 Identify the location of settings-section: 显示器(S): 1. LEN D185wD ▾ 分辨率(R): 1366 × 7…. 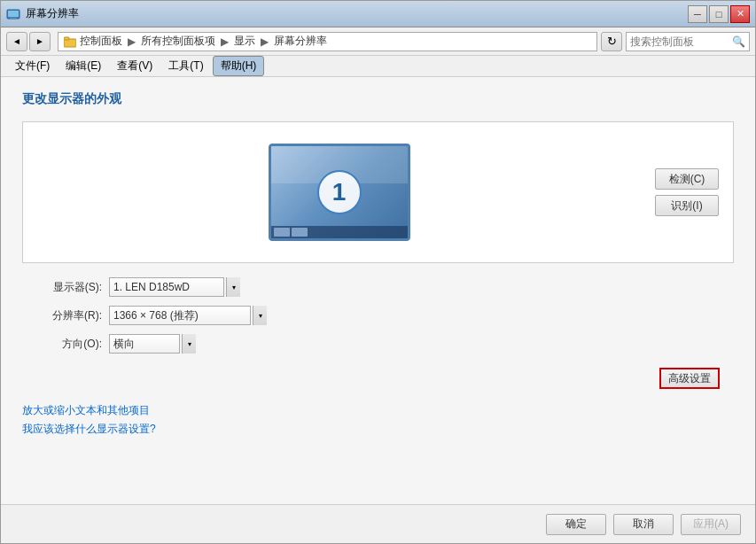
(378, 315).